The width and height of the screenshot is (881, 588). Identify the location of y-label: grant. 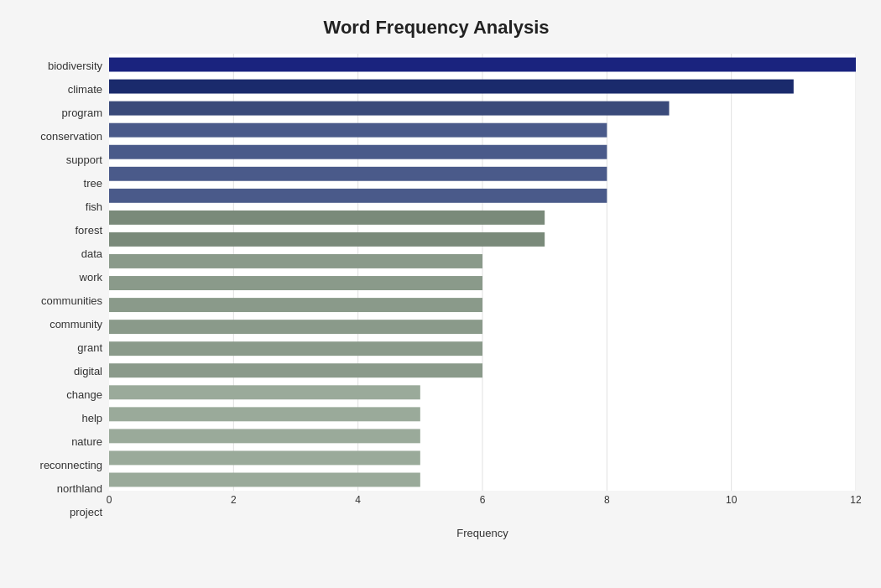
(60, 348).